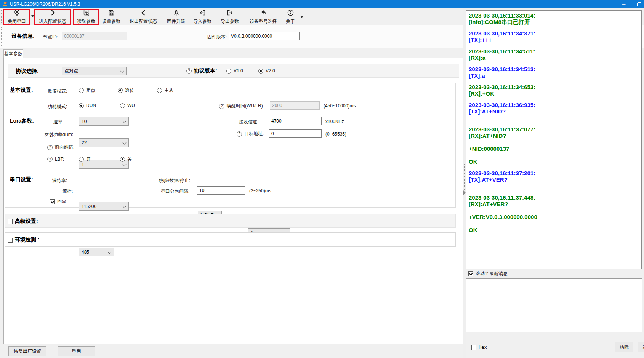 The image size is (644, 358). Describe the element at coordinates (554, 214) in the screenshot. I see `log-entry: 2023-03-30,16:11:37:448:[RX]:AT+VER? +VE…` at that location.